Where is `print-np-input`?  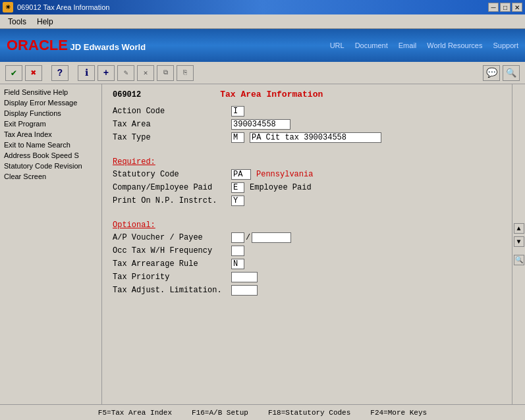 print-np-input is located at coordinates (238, 201).